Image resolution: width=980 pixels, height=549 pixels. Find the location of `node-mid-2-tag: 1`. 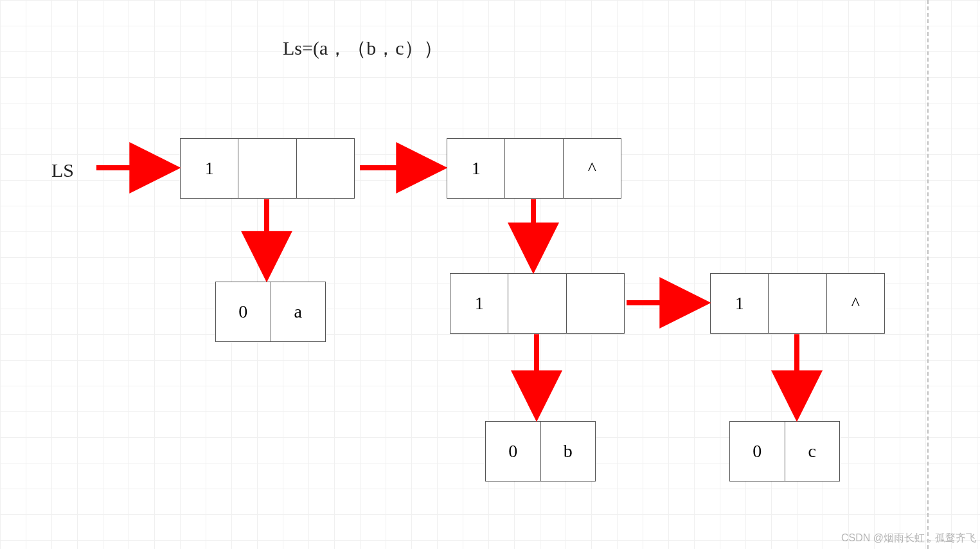

node-mid-2-tag: 1 is located at coordinates (740, 303).